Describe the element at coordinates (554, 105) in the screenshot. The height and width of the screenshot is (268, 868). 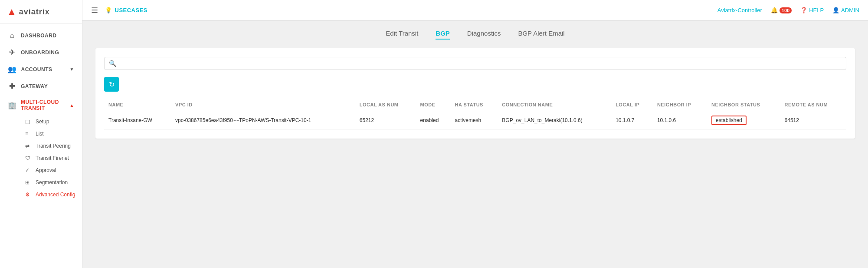
I see `col-connection-name: CONNECTION NAME` at that location.